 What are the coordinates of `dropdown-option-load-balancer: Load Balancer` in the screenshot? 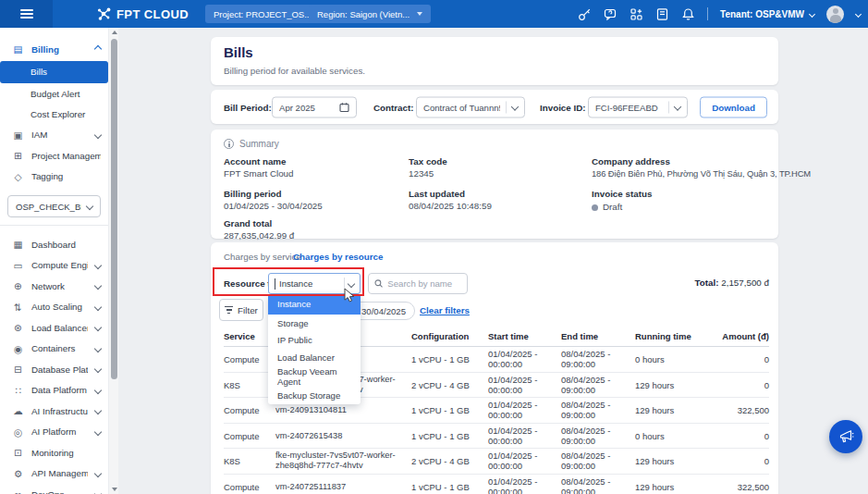 It's located at (314, 357).